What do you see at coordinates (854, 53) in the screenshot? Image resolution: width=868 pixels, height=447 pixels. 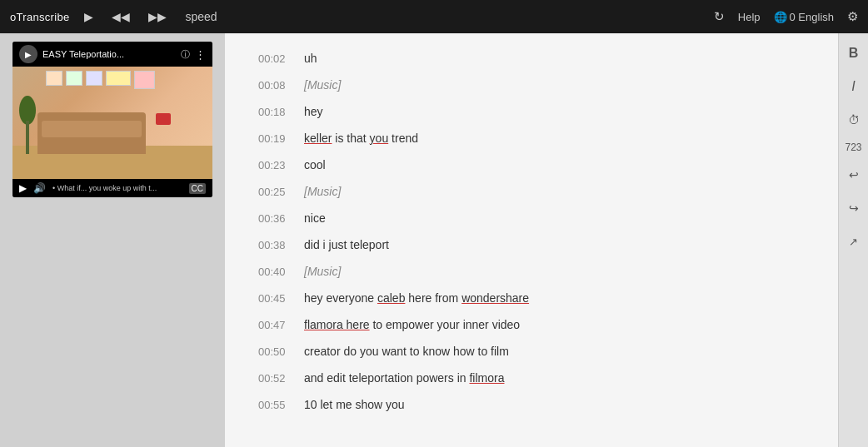 I see `bold-button: B` at bounding box center [854, 53].